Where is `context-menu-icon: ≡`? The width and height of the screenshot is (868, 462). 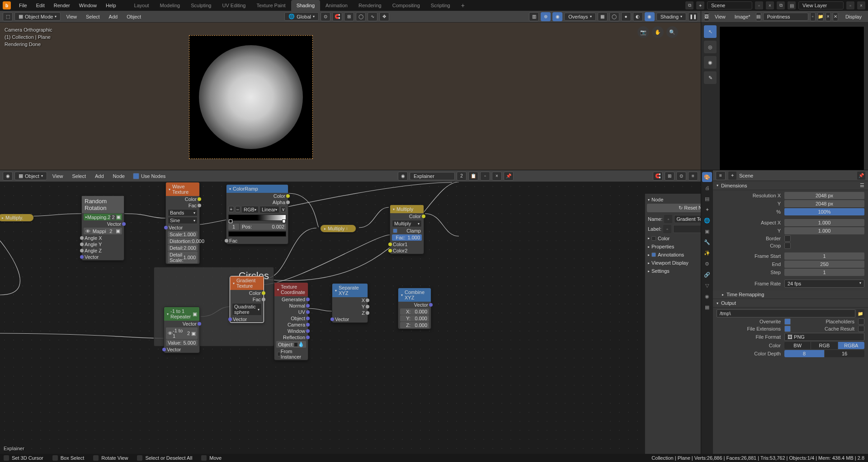 context-menu-icon: ≡ is located at coordinates (693, 176).